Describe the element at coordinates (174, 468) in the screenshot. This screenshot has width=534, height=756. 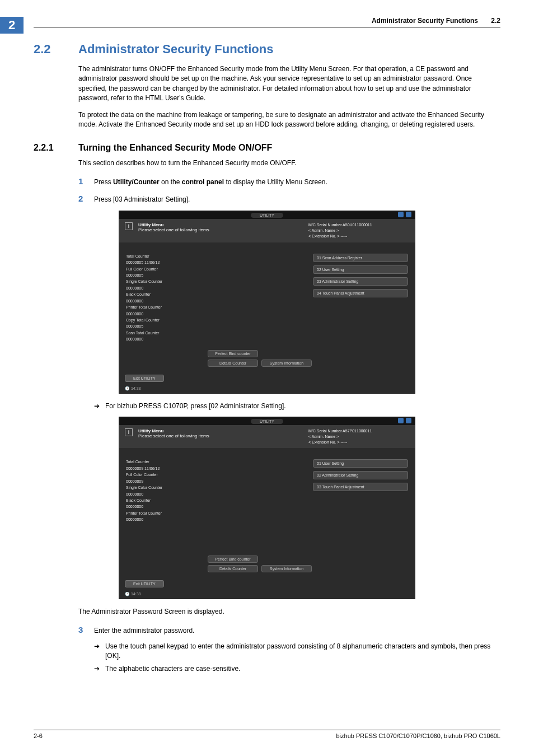
I see `counter-row: 00000009 11/06/12` at that location.